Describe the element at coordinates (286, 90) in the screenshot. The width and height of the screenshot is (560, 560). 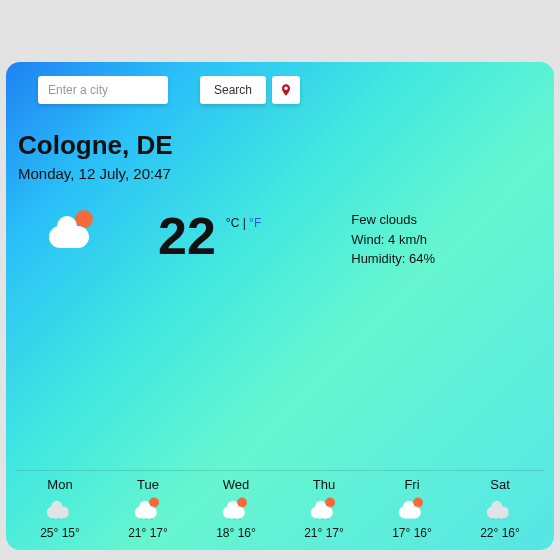
I see `location-pin-icon` at that location.